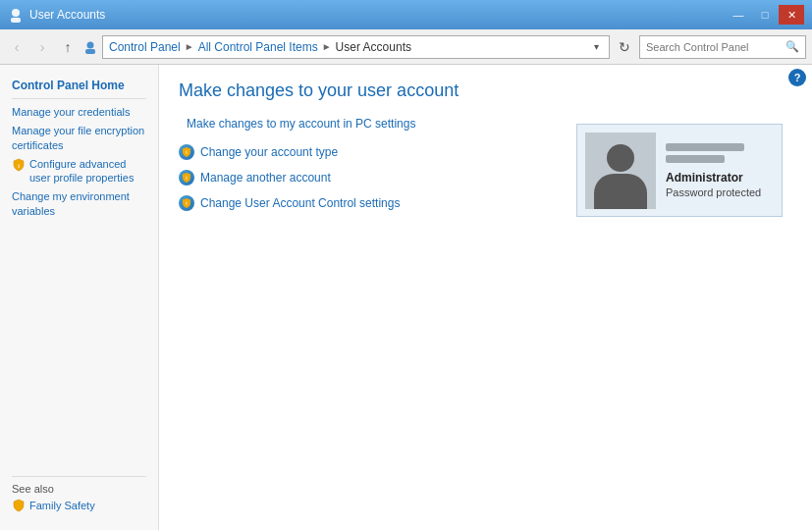  I want to click on sidebar-bottom: See also Family Safety, so click(79, 491).